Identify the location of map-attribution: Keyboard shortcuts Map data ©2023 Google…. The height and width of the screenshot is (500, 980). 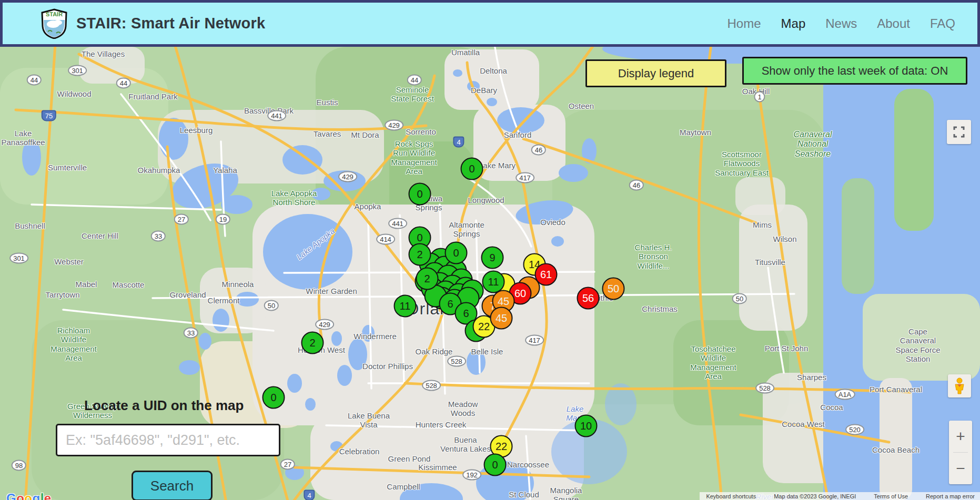
(840, 496).